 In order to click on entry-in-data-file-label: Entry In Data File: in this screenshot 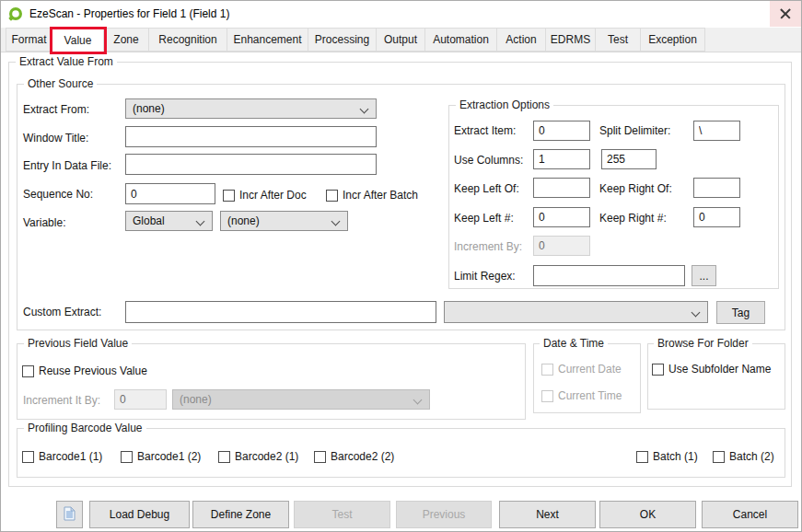, I will do `click(67, 166)`.